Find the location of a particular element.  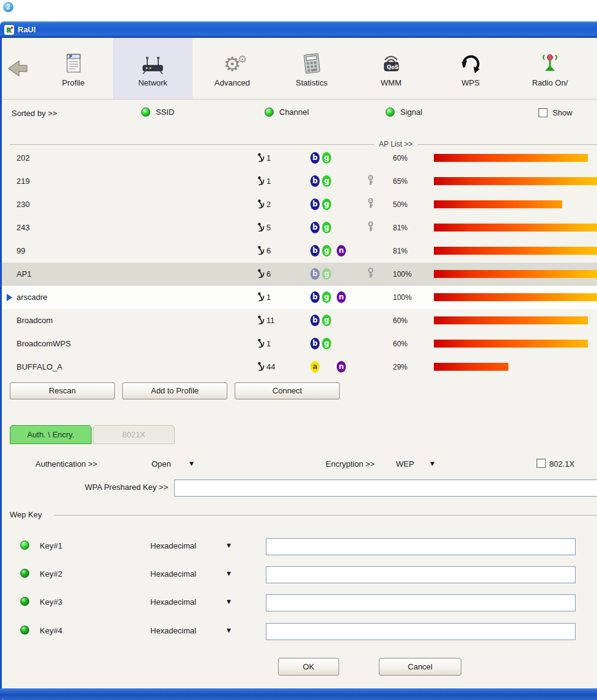

channel-number: 6 is located at coordinates (269, 250).